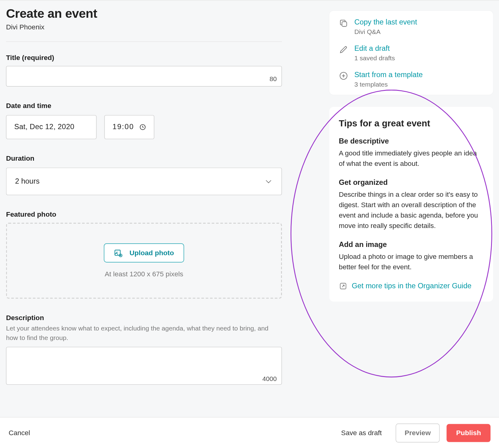 The height and width of the screenshot is (448, 499). What do you see at coordinates (468, 433) in the screenshot?
I see `publish-button: Publish` at bounding box center [468, 433].